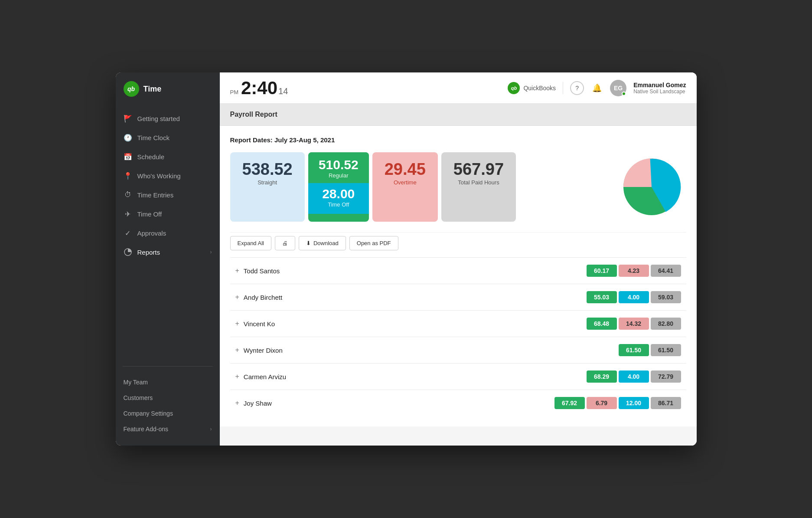 Image resolution: width=812 pixels, height=518 pixels. I want to click on download-icon: ⬇, so click(309, 243).